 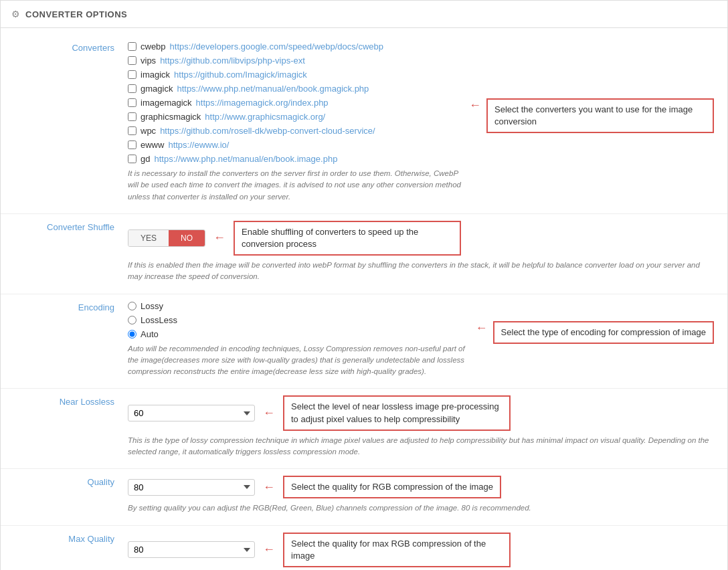 What do you see at coordinates (71, 340) in the screenshot?
I see `encoding-label: Encoding` at bounding box center [71, 340].